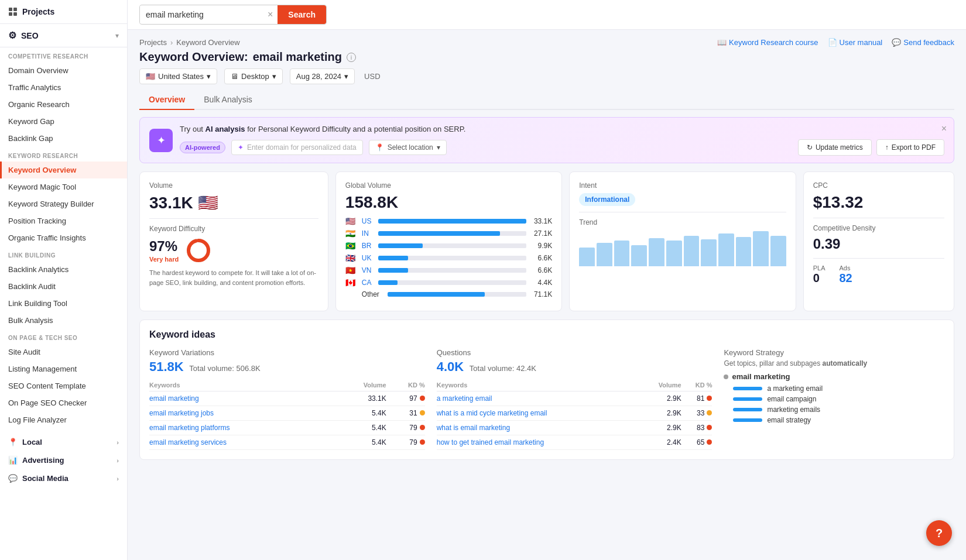  What do you see at coordinates (63, 403) in the screenshot?
I see `sidebar-item-on-page-seo-checker: On Page SEO Checker` at bounding box center [63, 403].